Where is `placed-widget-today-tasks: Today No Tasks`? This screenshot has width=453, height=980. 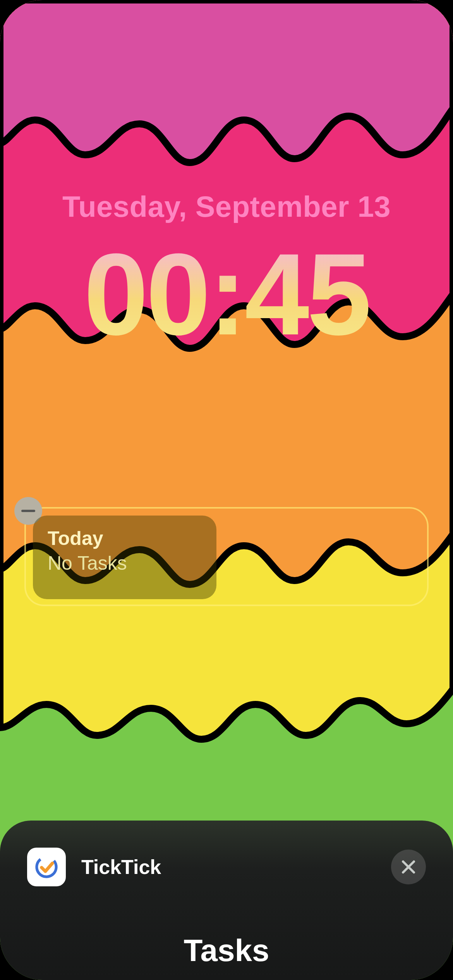
placed-widget-today-tasks: Today No Tasks is located at coordinates (125, 557).